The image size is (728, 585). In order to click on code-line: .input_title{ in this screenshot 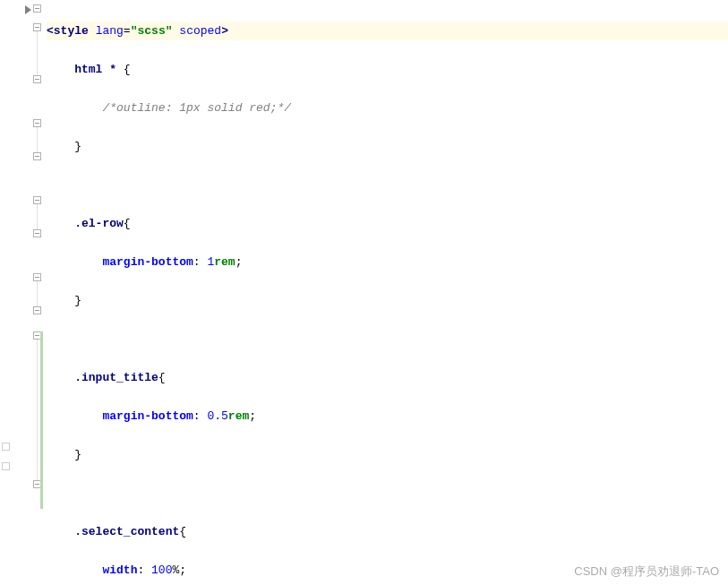, I will do `click(387, 378)`.